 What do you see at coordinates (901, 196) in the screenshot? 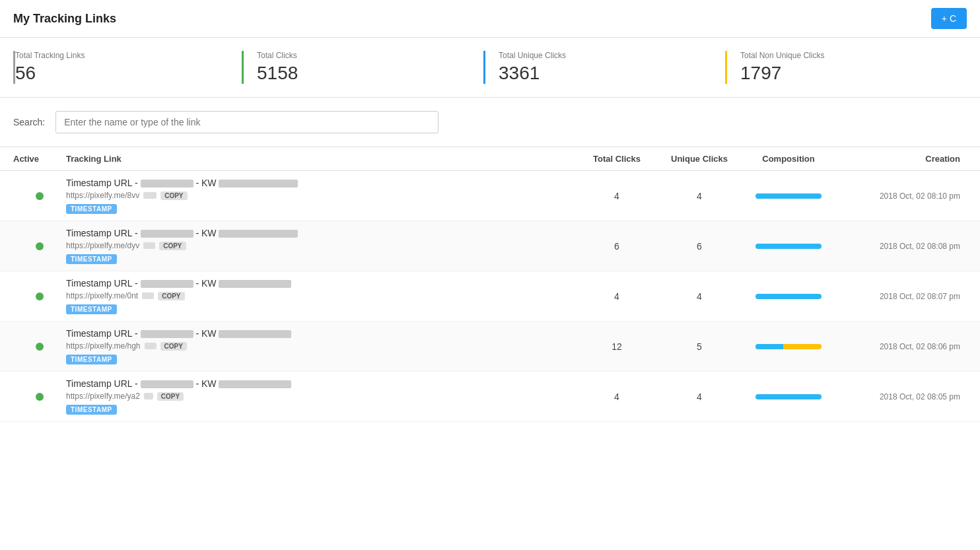
I see `creation-date: 2018 Oct, 02 08:10 pm` at bounding box center [901, 196].